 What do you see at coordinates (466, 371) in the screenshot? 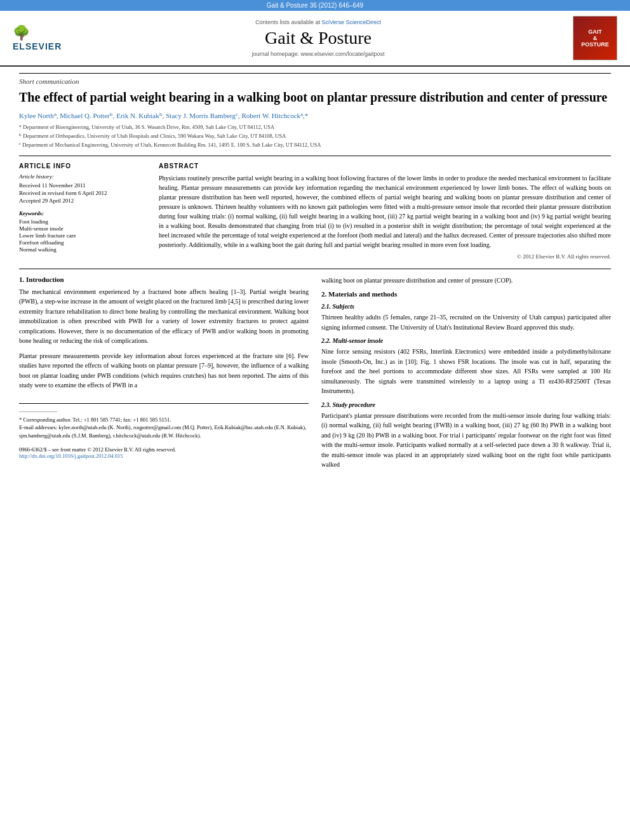
I see `insole-text: Nine force sensing resistors (402 FSRs, …` at bounding box center [466, 371].